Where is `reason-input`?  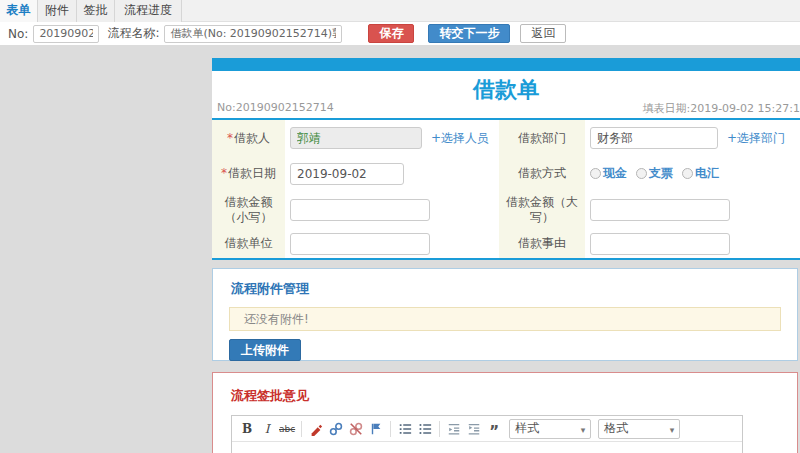
reason-input is located at coordinates (660, 244).